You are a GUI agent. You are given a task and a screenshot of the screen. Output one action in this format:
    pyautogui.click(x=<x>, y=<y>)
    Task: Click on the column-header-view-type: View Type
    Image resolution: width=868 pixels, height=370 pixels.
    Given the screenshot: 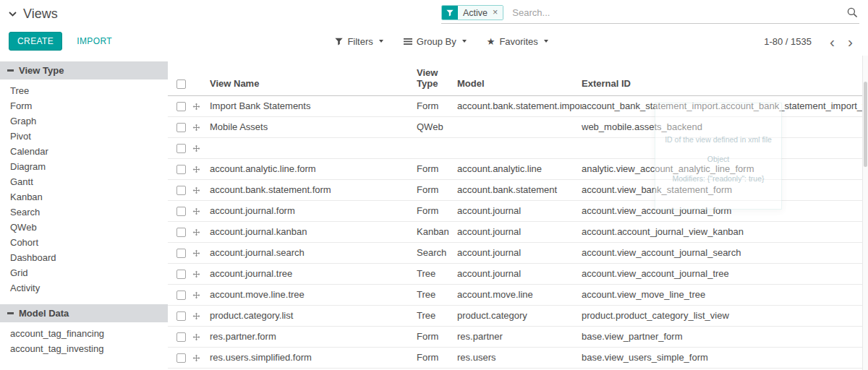 What is the action you would take?
    pyautogui.click(x=437, y=75)
    